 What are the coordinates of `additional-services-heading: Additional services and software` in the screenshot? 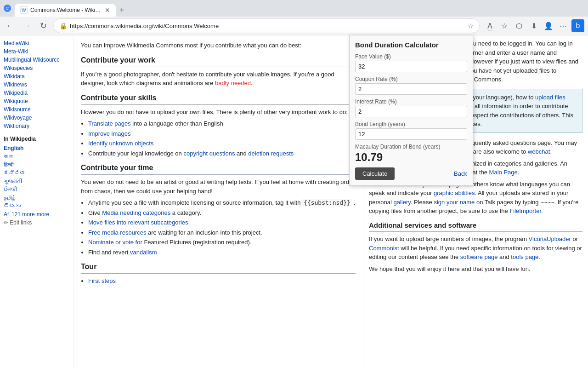 It's located at (476, 226).